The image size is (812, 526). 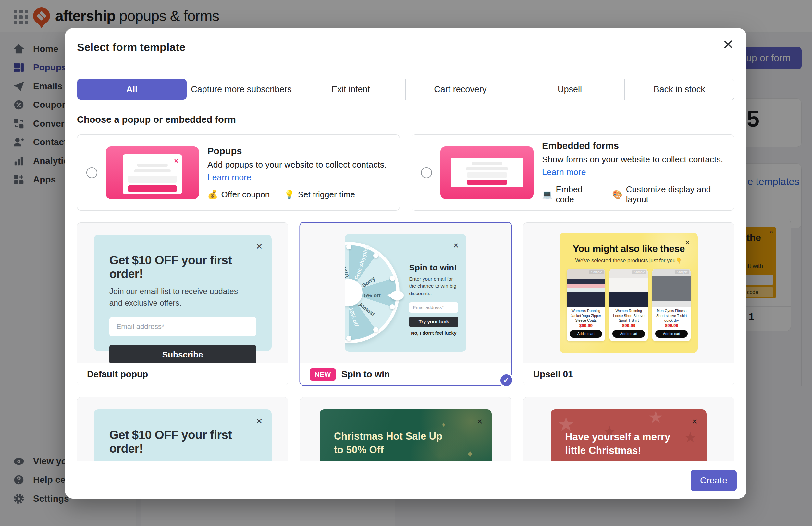 I want to click on new-badge: NEW, so click(x=323, y=374).